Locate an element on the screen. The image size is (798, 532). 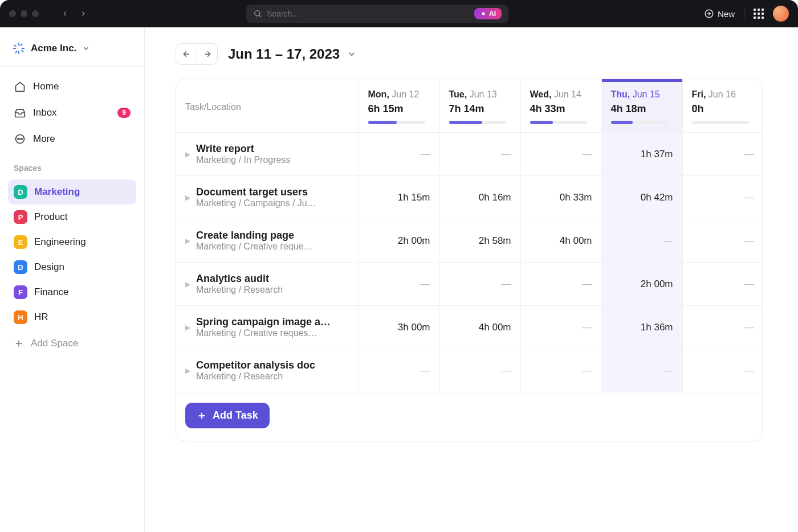
nav-inbox: Inbox 9 is located at coordinates (72, 113).